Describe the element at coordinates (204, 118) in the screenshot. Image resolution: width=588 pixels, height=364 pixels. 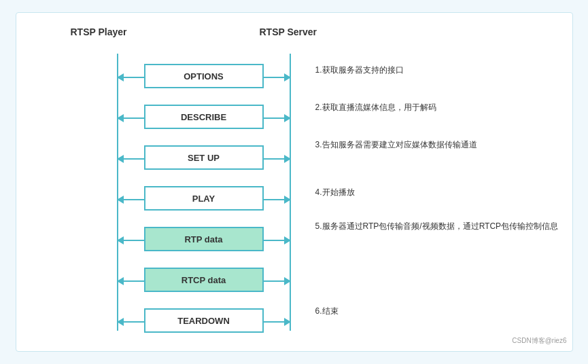
I see `message-row-describe: DESCRIBE` at that location.